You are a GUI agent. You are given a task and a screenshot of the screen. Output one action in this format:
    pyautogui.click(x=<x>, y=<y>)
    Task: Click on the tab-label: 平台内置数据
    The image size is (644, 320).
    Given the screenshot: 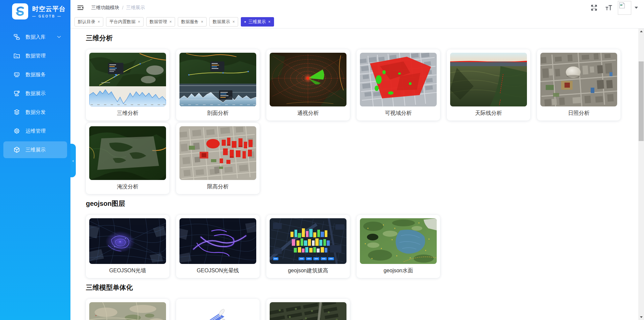 What is the action you would take?
    pyautogui.click(x=122, y=22)
    